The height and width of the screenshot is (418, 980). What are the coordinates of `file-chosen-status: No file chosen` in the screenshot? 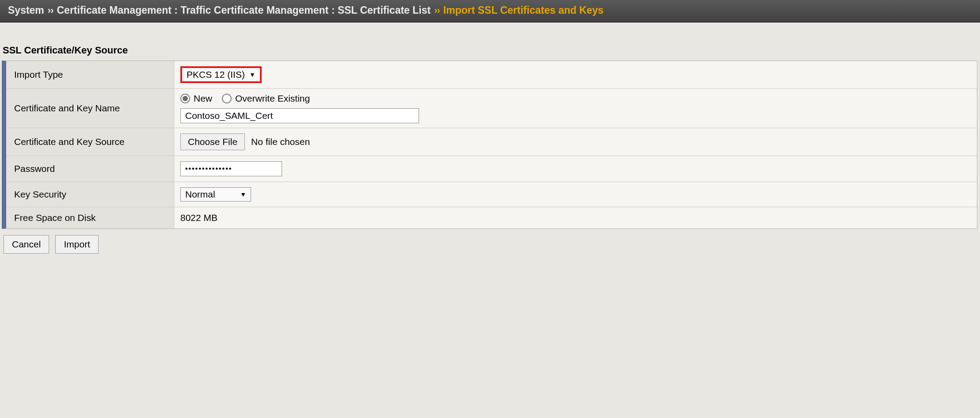 It's located at (280, 142).